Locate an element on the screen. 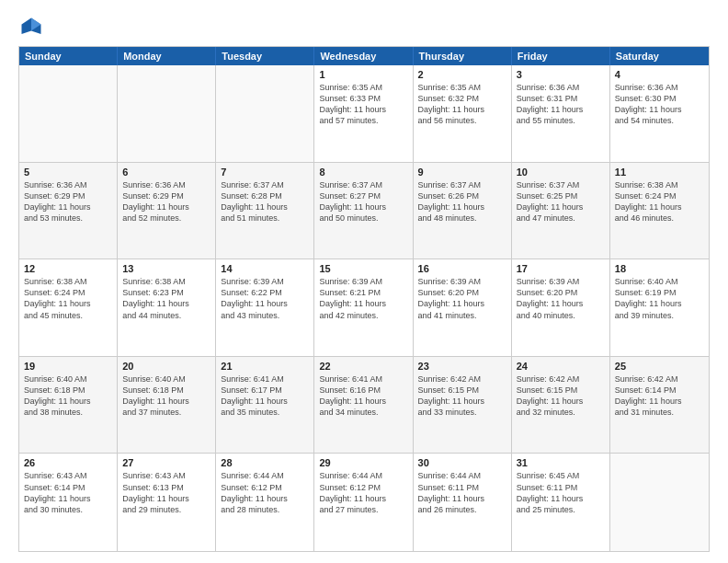  cell-date: 30 is located at coordinates (462, 463).